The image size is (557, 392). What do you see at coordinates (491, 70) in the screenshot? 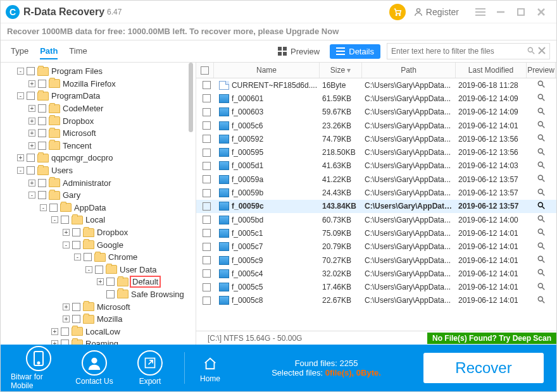
I see `col-modified: Last Modified` at bounding box center [491, 70].